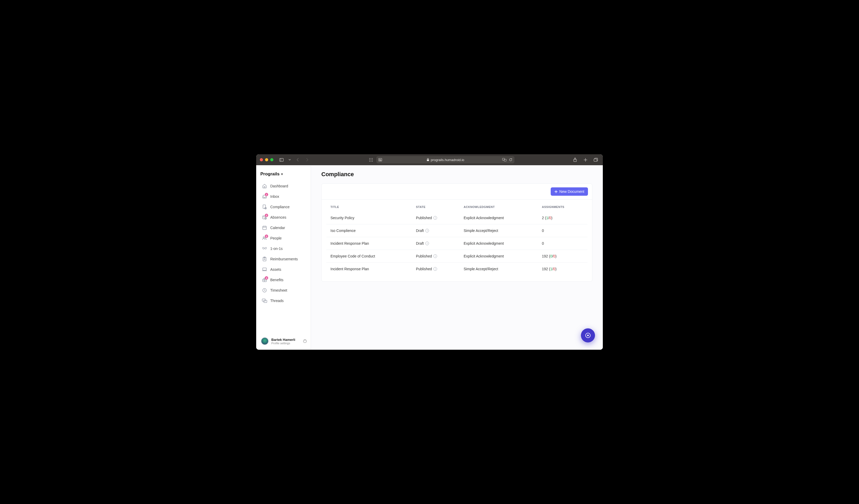  I want to click on user-name: Bartek Hamerli, so click(286, 340).